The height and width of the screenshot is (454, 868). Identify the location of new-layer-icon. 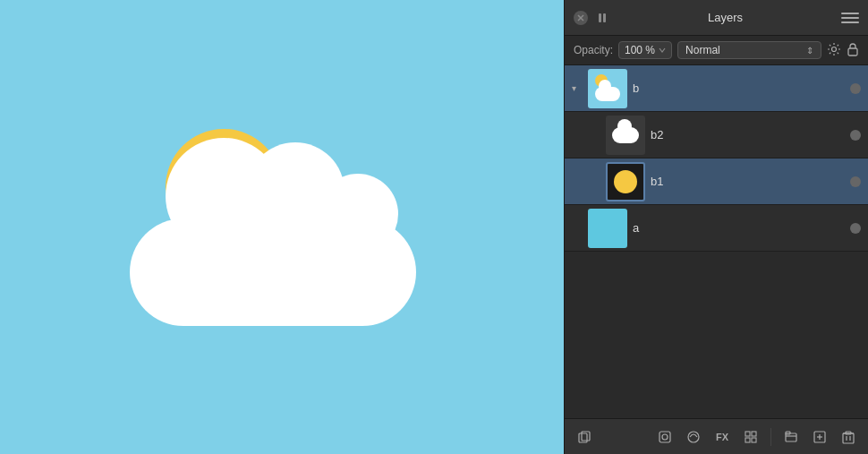
(820, 437).